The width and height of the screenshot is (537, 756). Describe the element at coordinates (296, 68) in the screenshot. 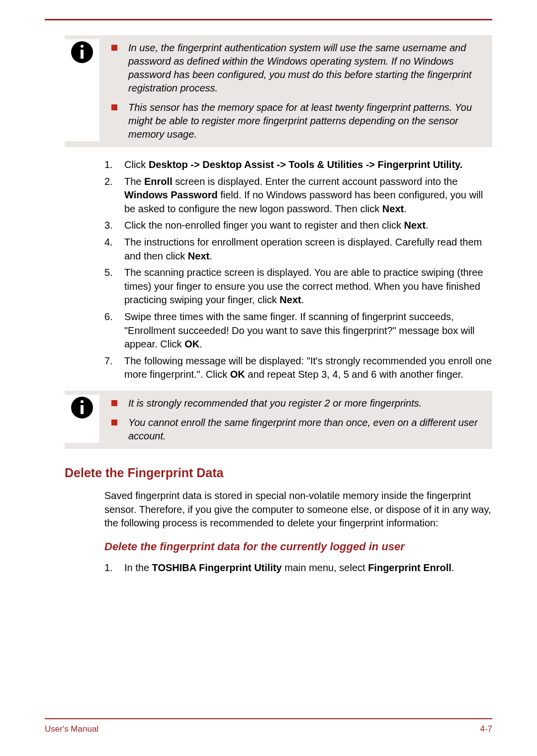

I see `info-item: In use, the fingerprint authentication s…` at that location.